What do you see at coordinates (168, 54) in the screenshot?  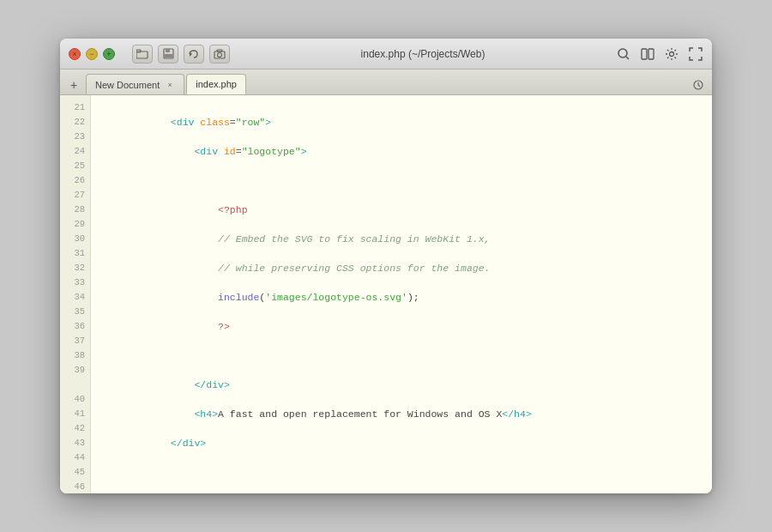 I see `save-icon` at bounding box center [168, 54].